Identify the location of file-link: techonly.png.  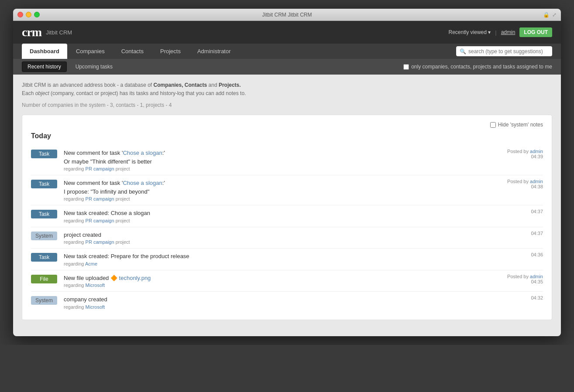
(135, 278).